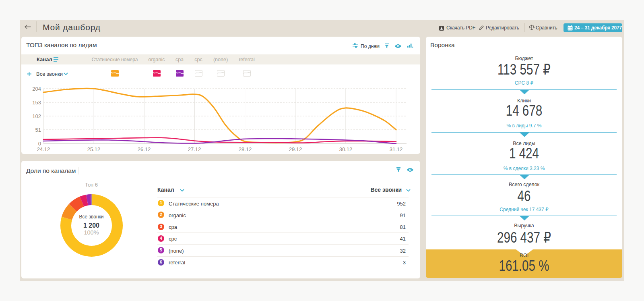 The image size is (644, 301). Describe the element at coordinates (246, 149) in the screenshot. I see `svg-text: 28.12` at that location.